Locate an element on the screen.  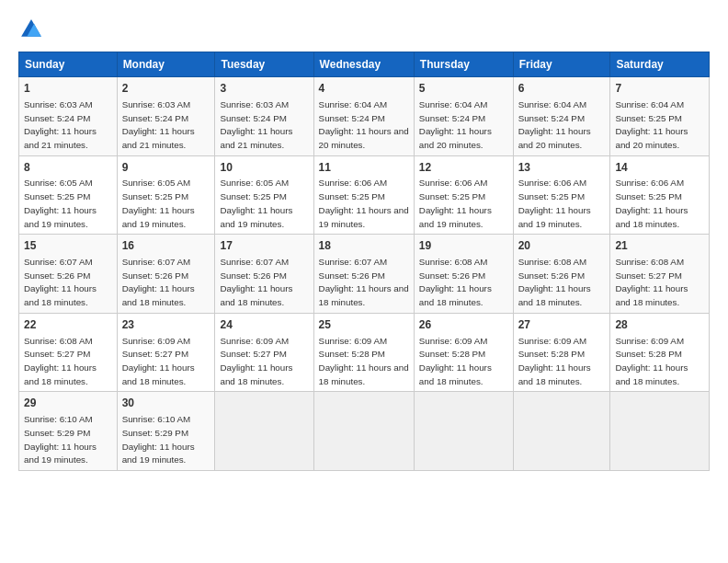
day-number: 27 is located at coordinates (563, 326).